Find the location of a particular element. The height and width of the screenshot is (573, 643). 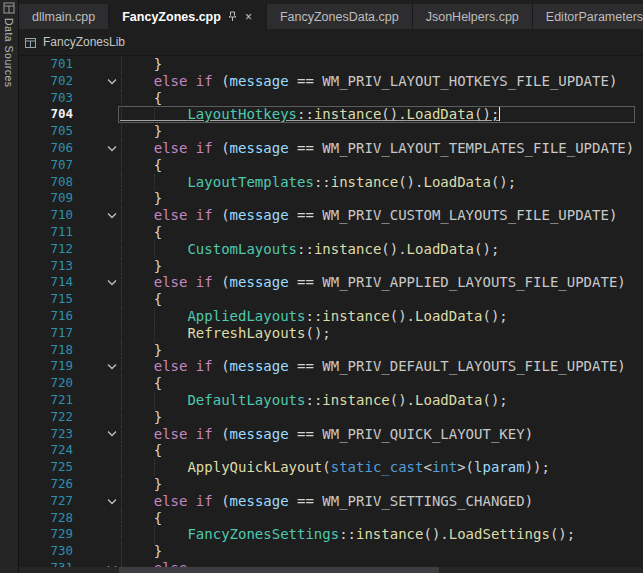

line-number: 711 is located at coordinates (46, 232).